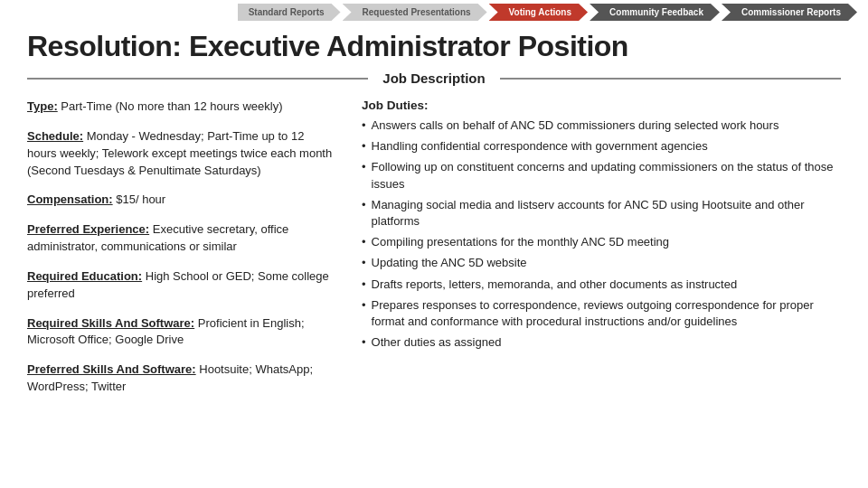 This screenshot has height=488, width=868. Describe the element at coordinates (434, 11) in the screenshot. I see `top-nav: Standard ReportsRequested PresentationsV…` at that location.